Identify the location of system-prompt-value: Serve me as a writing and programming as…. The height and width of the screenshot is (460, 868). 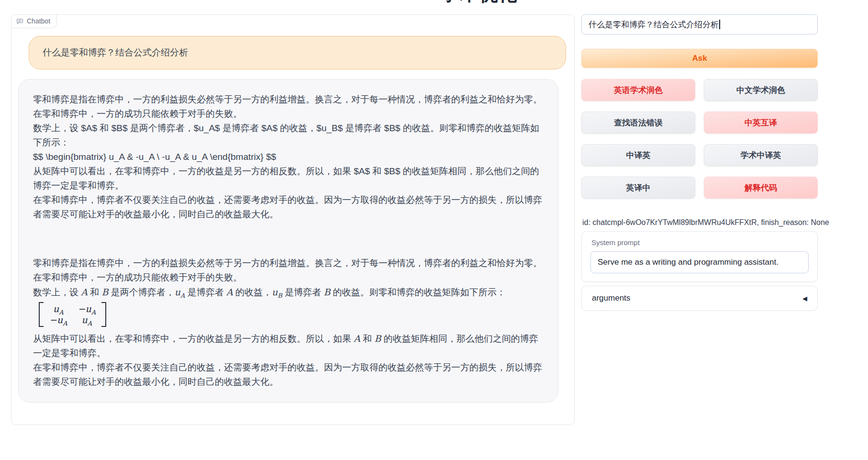
(688, 262).